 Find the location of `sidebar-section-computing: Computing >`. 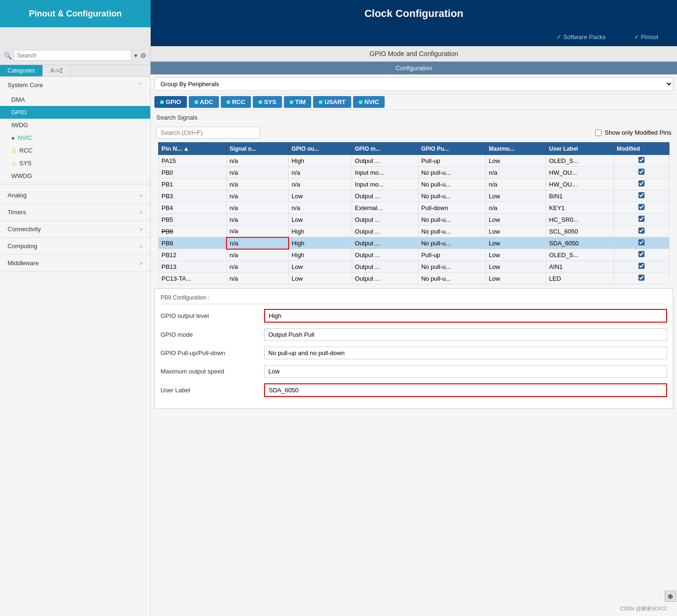

sidebar-section-computing: Computing > is located at coordinates (75, 246).